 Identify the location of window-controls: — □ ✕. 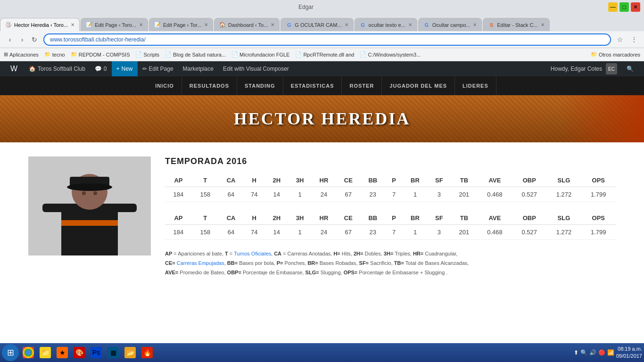
(624, 7).